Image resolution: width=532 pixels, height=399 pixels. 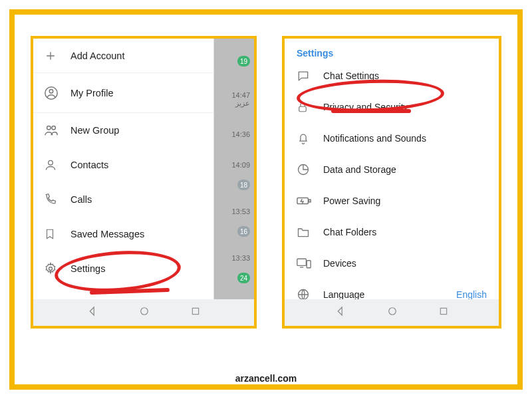 What do you see at coordinates (241, 165) in the screenshot?
I see `chat-time: 14:09` at bounding box center [241, 165].